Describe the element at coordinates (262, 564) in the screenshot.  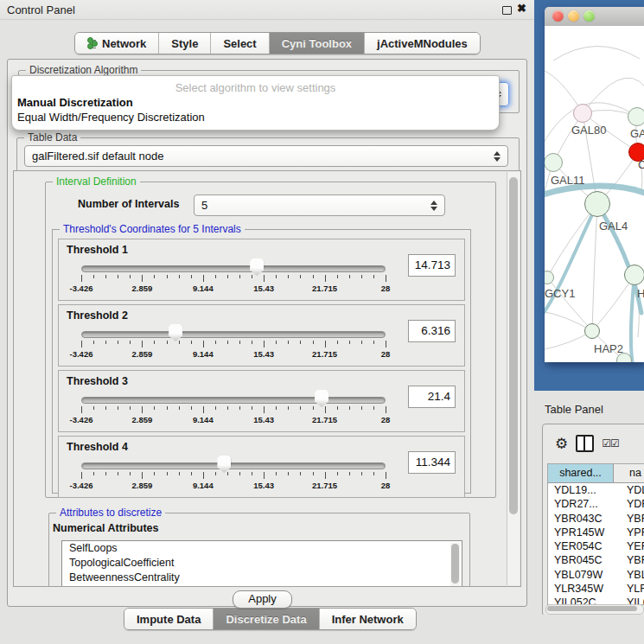
I see `numerical-attributes-list: SelfLoopsTopologicalCoefficientBetweenne…` at that location.